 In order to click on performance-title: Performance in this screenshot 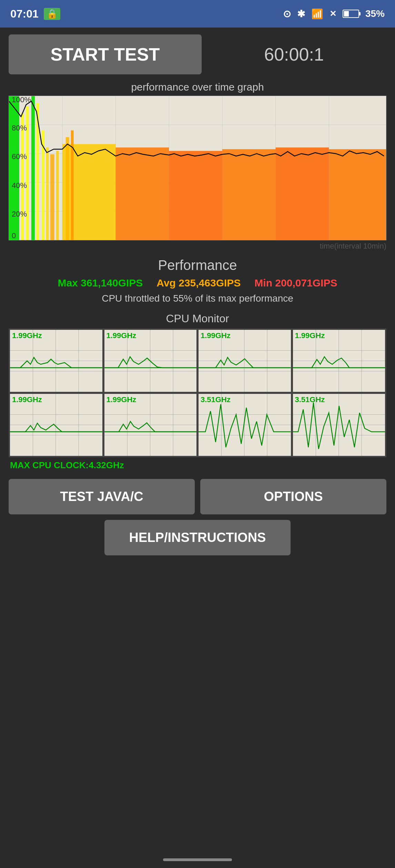, I will do `click(198, 265)`.